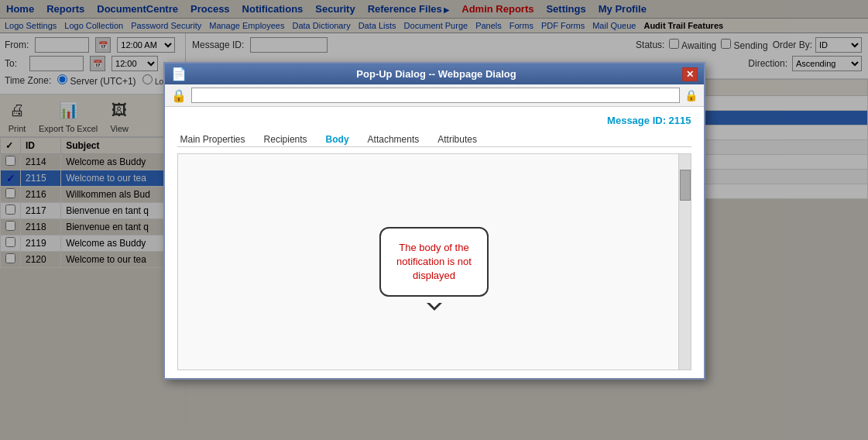 The height and width of the screenshot is (440, 868). What do you see at coordinates (179, 96) in the screenshot?
I see `address-icon: 🔒` at bounding box center [179, 96].